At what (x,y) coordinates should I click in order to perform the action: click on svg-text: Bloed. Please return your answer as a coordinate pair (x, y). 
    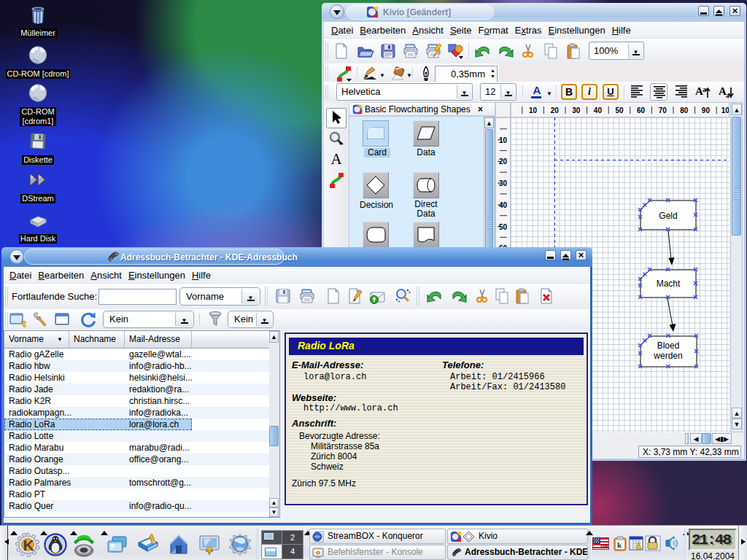
    Looking at the image, I should click on (668, 346).